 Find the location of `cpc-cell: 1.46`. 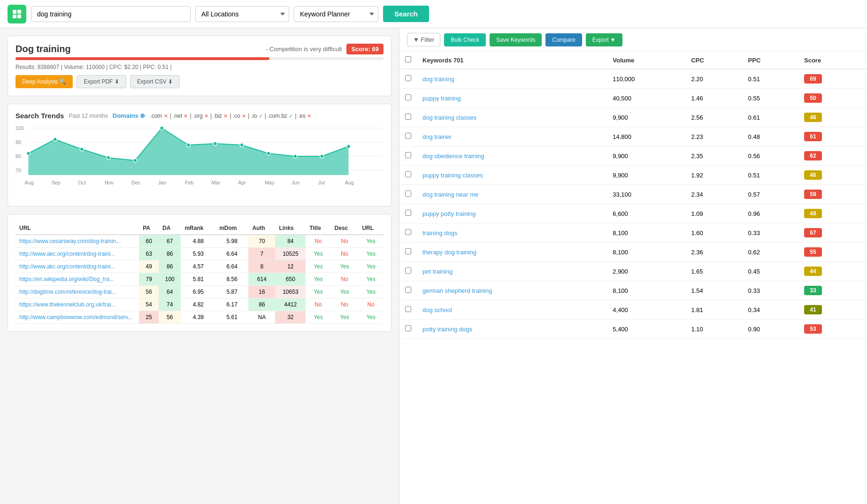

cpc-cell: 1.46 is located at coordinates (714, 99).